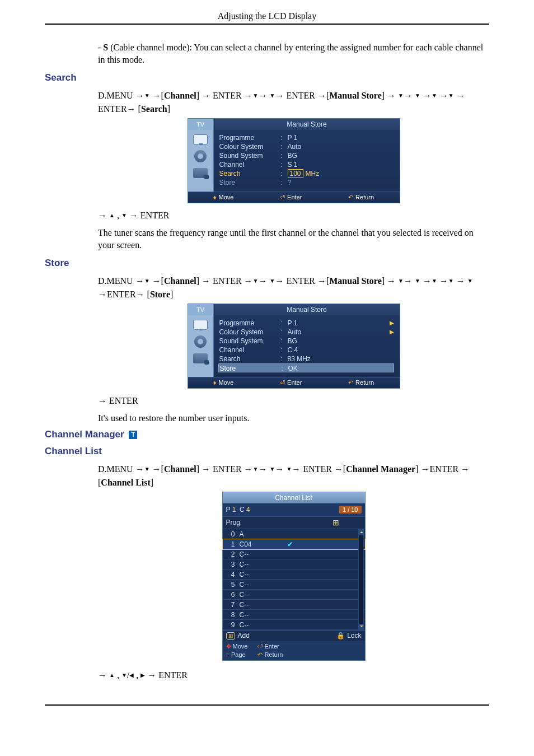 This screenshot has width=534, height=756. I want to click on osd-row: Search:83 MHz, so click(307, 359).